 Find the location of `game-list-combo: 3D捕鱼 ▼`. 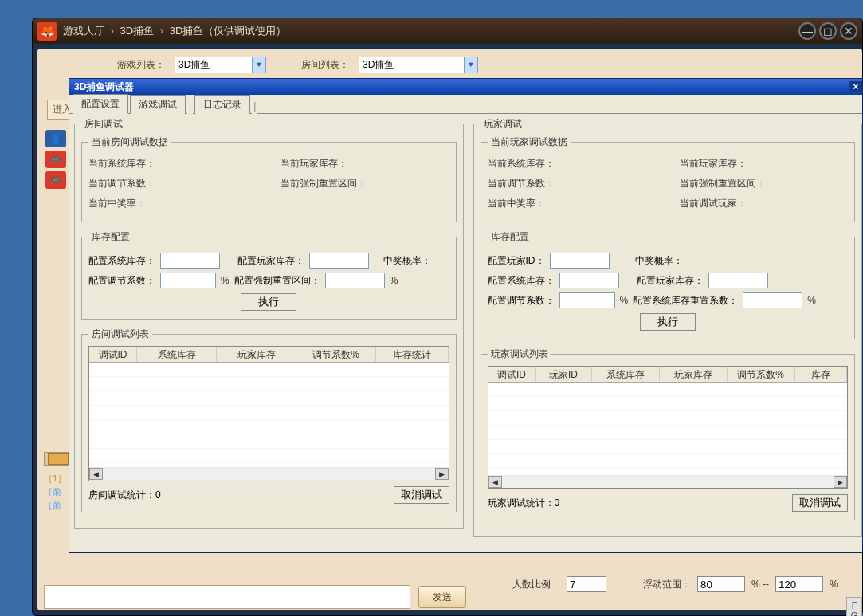

game-list-combo: 3D捕鱼 ▼ is located at coordinates (220, 65).